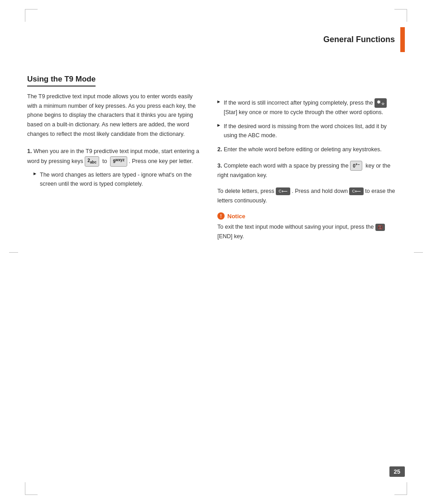 This screenshot has width=432, height=504. Describe the element at coordinates (308, 170) in the screenshot. I see `list-item: 3. Complete each word with a space by pr…` at that location.